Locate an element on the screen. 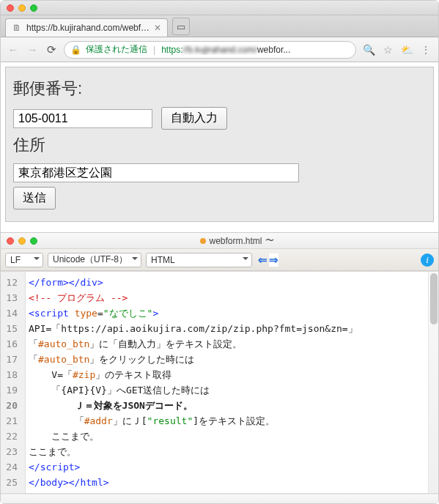  tab-close-icon: ✕ is located at coordinates (158, 28).